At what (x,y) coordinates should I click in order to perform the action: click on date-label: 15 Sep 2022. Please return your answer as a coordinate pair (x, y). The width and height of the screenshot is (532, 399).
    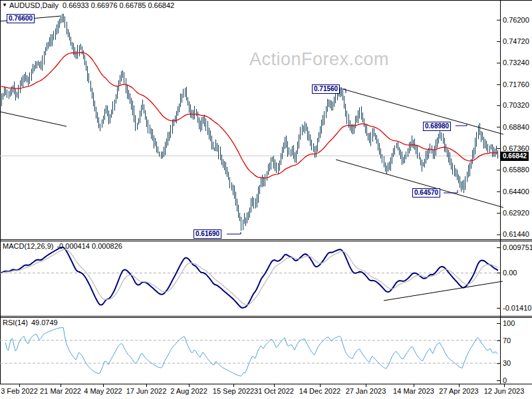
    Looking at the image, I should click on (233, 391).